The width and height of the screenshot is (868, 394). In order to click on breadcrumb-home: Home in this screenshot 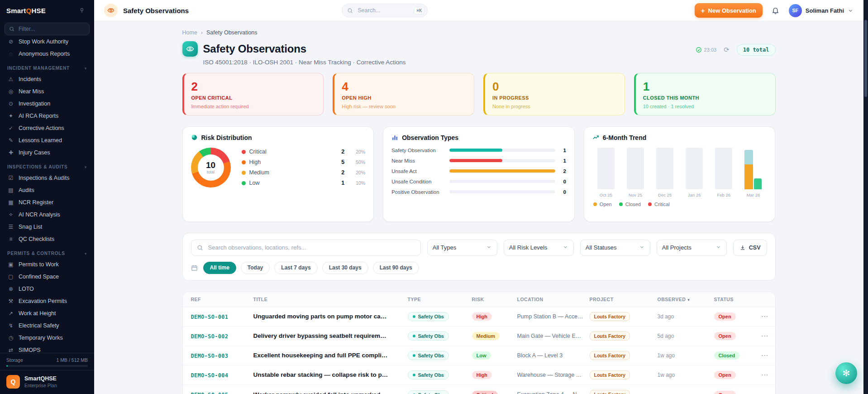, I will do `click(190, 33)`.